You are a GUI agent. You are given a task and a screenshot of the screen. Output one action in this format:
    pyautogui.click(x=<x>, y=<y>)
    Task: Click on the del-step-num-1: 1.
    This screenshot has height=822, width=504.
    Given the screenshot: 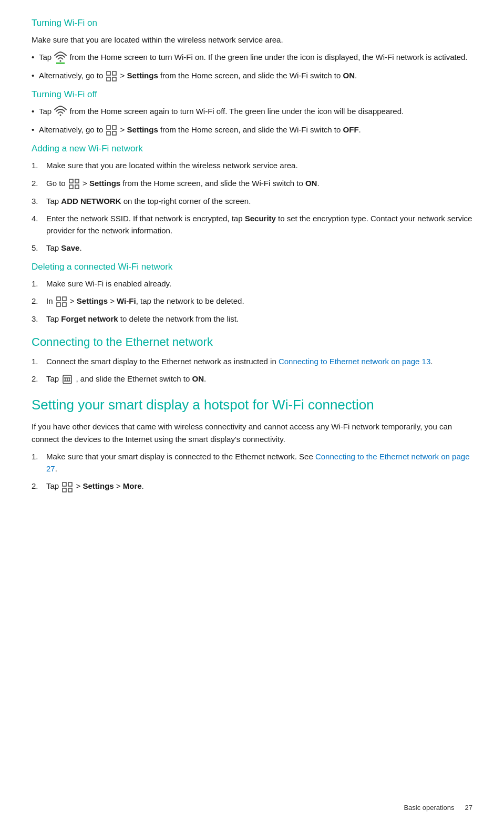 What is the action you would take?
    pyautogui.click(x=39, y=284)
    